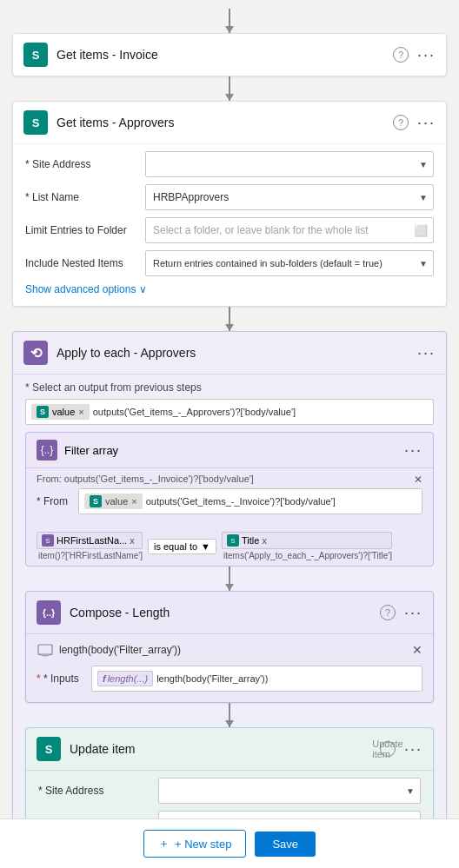 The width and height of the screenshot is (459, 868). I want to click on compose-length-card: {..} Compose - Length ? ··· length(body(…, so click(230, 646).